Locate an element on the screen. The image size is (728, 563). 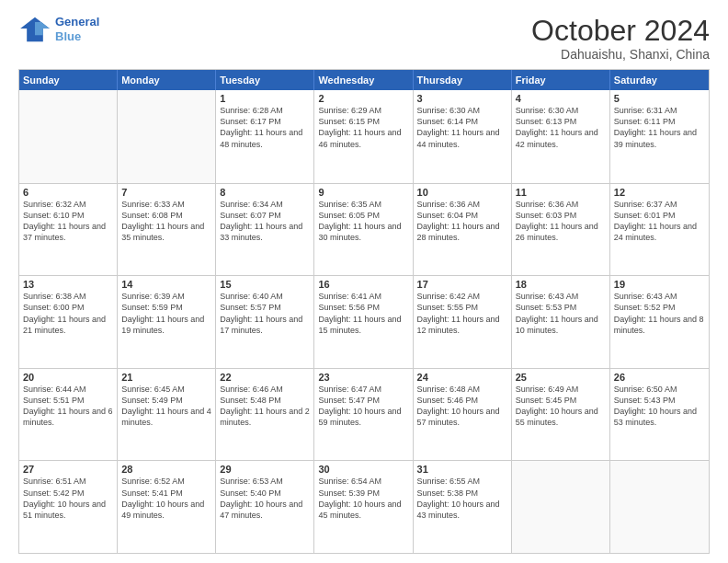
day-5: 5Sunrise: 6:31 AMSunset: 6:11 PMDaylight… is located at coordinates (660, 136).